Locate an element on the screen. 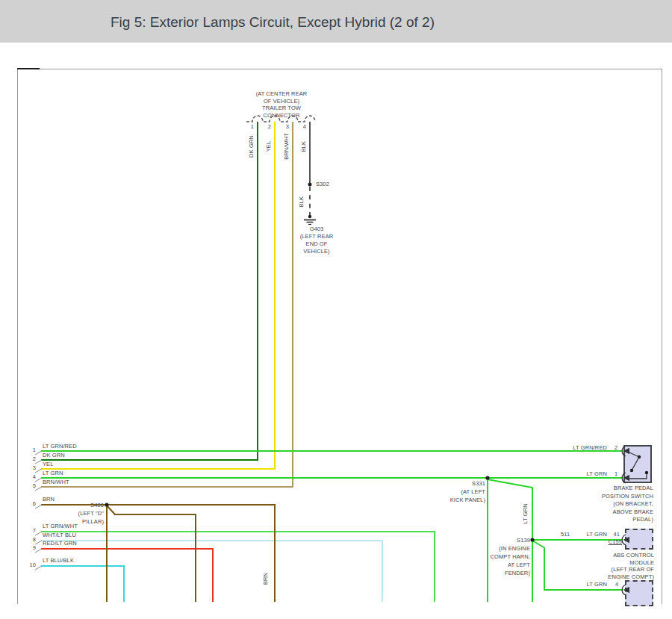 The width and height of the screenshot is (672, 619). wire-label-lt-grn-drop: LT GRN is located at coordinates (526, 514).